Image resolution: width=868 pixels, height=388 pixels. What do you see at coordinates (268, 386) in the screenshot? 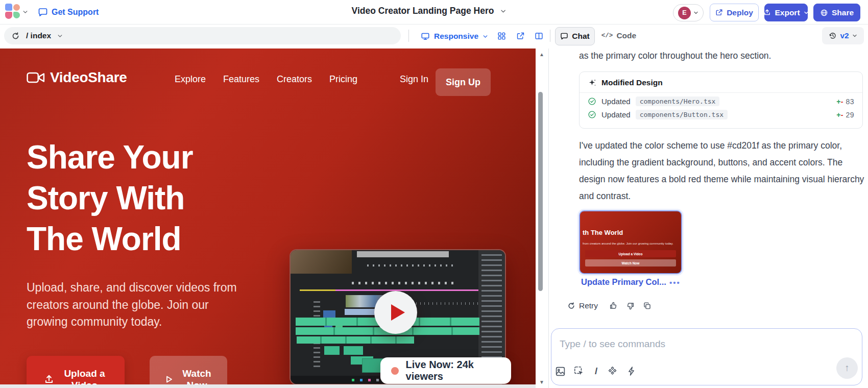
I see `horizontal-scroll-track` at bounding box center [268, 386].